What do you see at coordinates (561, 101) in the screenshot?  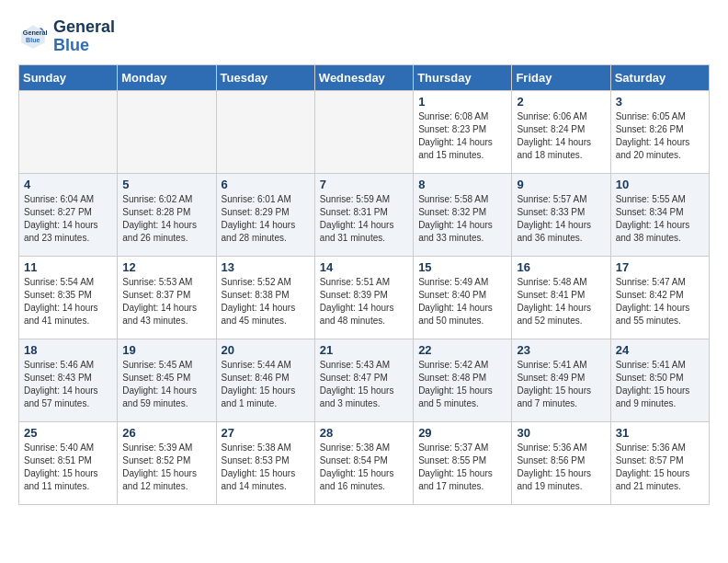 I see `day-number: 2` at bounding box center [561, 101].